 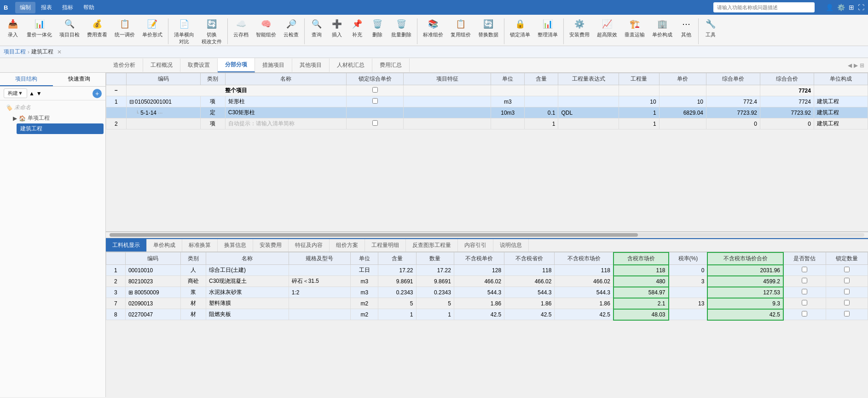 I want to click on sidebar-up-icon: ▲, so click(x=32, y=94).